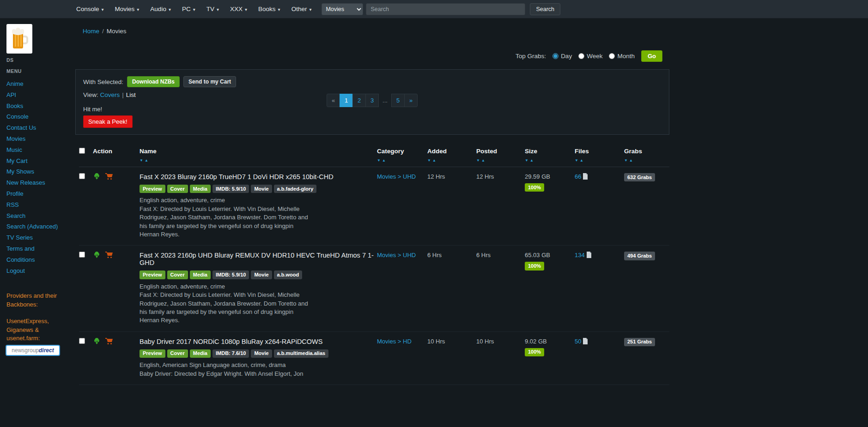  Describe the element at coordinates (212, 9) in the screenshot. I see `menu-tv: TV` at that location.